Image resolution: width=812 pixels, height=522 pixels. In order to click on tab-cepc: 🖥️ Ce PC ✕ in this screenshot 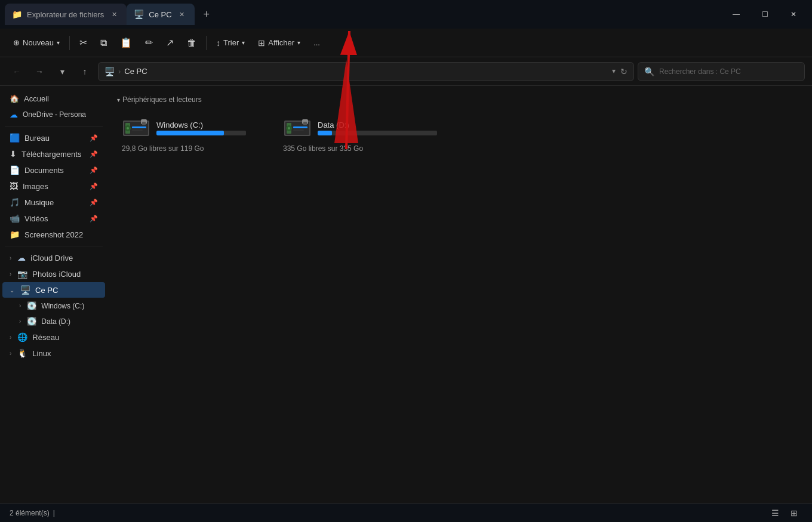, I will do `click(160, 14)`.